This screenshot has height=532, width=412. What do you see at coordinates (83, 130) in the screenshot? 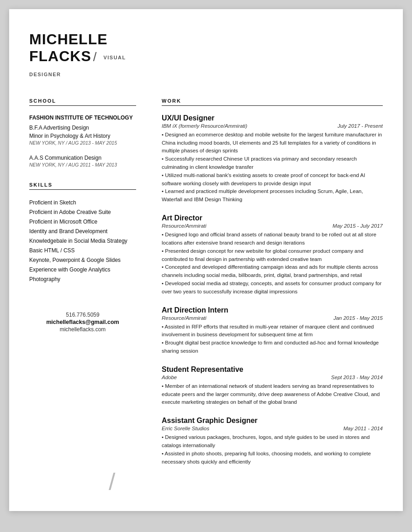
I see `school-block-1: FASHION INSTITUTE OF TECHNOLOGY B.F.A Ad…` at bounding box center [83, 130].